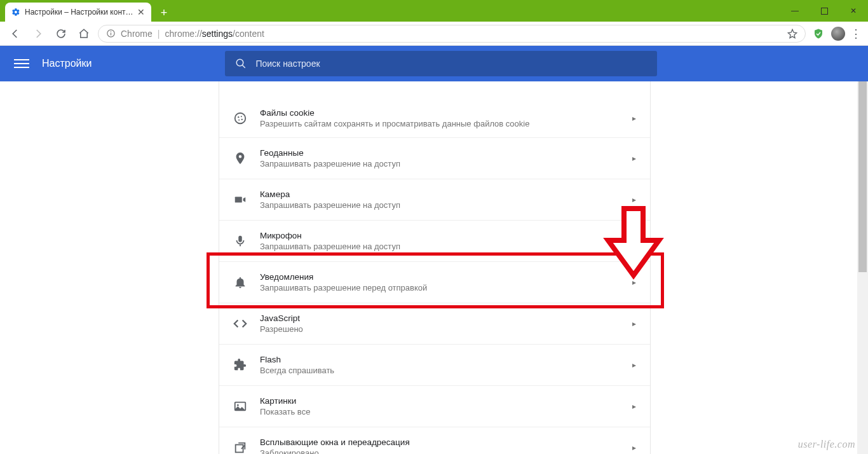 This screenshot has height=454, width=868. Describe the element at coordinates (795, 11) in the screenshot. I see `minimize-button: —` at that location.